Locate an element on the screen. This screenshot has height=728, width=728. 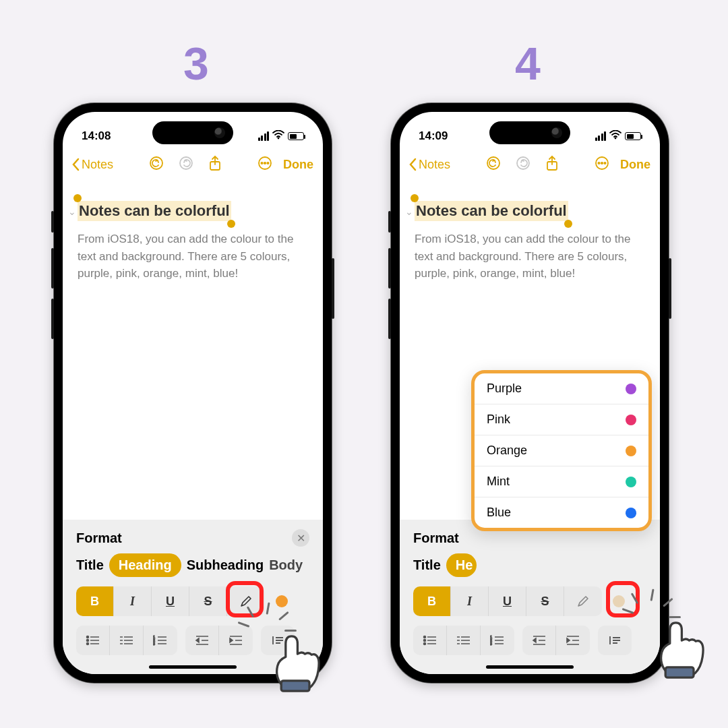
close-icon: ✕ is located at coordinates (301, 538).